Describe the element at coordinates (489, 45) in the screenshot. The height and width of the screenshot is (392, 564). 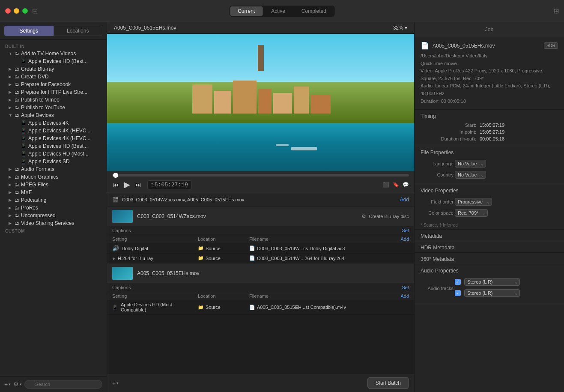
I see `job-info-title-row: 📄 A005_C005_0515EHs.mov SDR` at that location.